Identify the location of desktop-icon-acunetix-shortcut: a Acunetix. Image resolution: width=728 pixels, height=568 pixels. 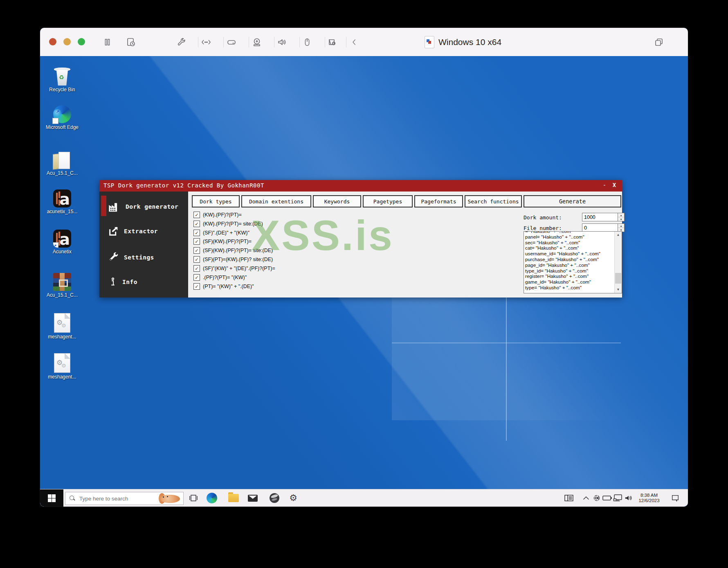
(62, 241).